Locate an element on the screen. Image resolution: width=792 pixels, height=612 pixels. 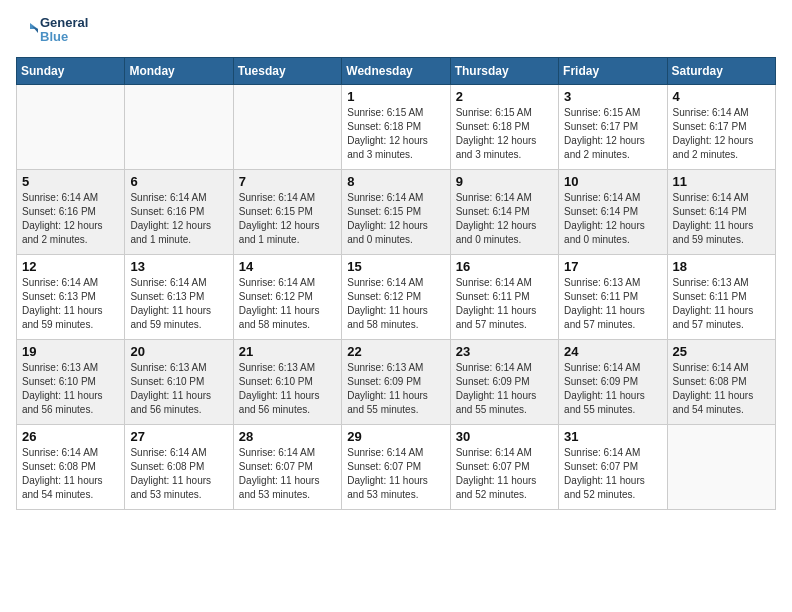
day-number: 3 is located at coordinates (612, 96).